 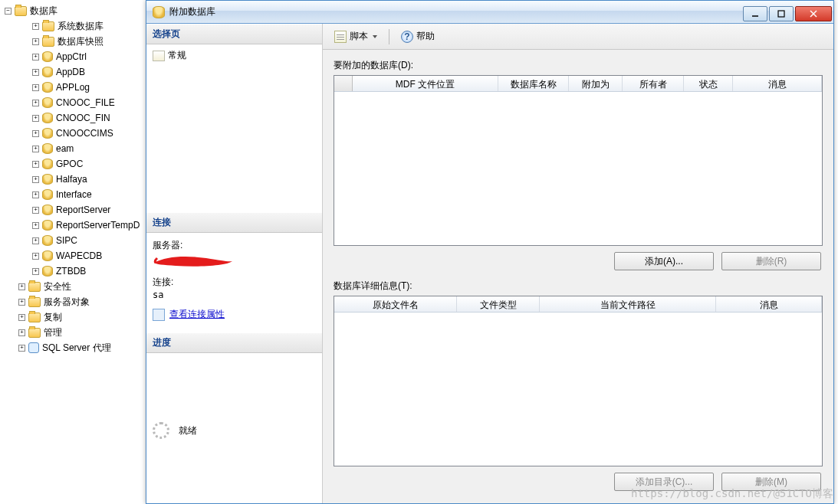 I want to click on tree-node: +Halfaya, so click(x=74, y=179).